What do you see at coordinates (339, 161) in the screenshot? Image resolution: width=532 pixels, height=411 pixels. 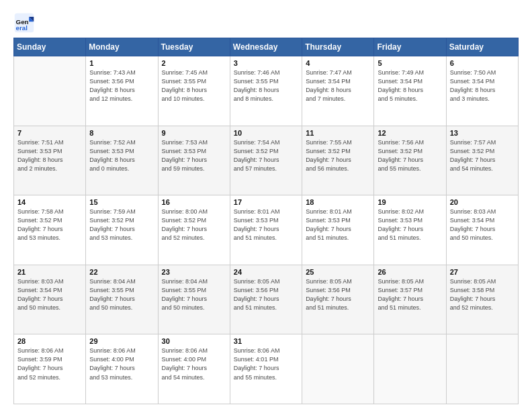 I see `calendar-cell: 11Sunrise: 7:55 AM Sunset: 3:52 PM Dayli…` at bounding box center [339, 161].